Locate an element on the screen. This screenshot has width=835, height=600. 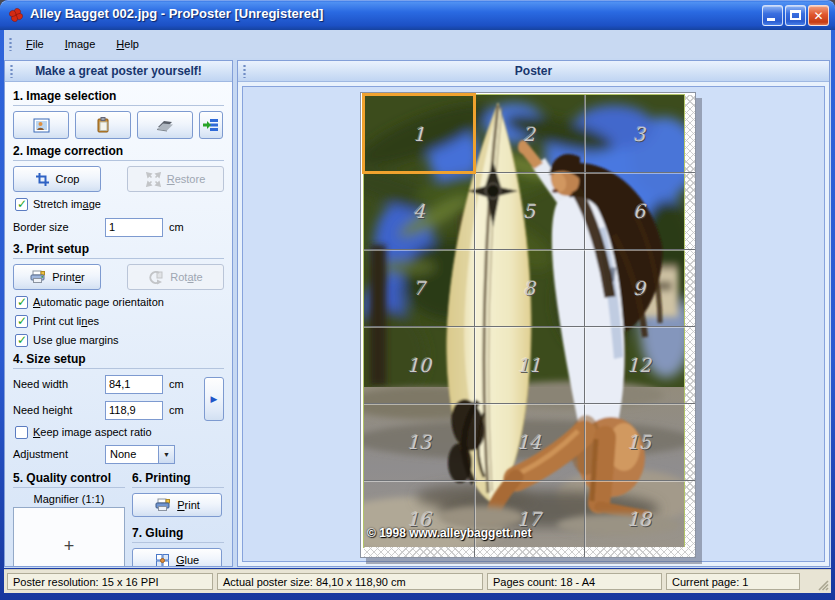
page-number: 5 is located at coordinates (529, 211).